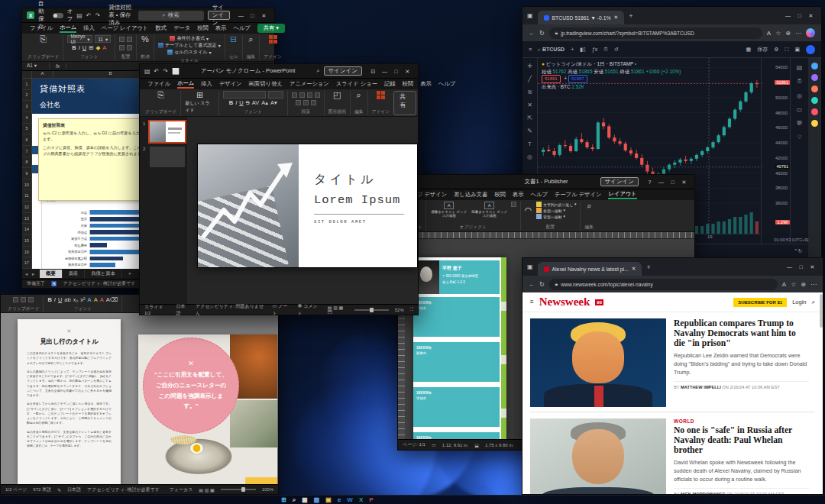 The image size is (825, 504). I want to click on row-header: 3, so click(27, 107).